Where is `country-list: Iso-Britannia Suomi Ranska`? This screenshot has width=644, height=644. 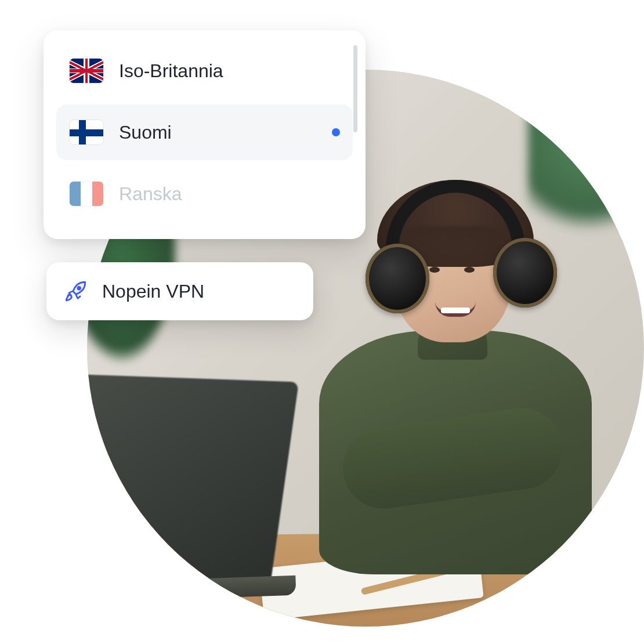
country-list: Iso-Britannia Suomi Ranska is located at coordinates (204, 132).